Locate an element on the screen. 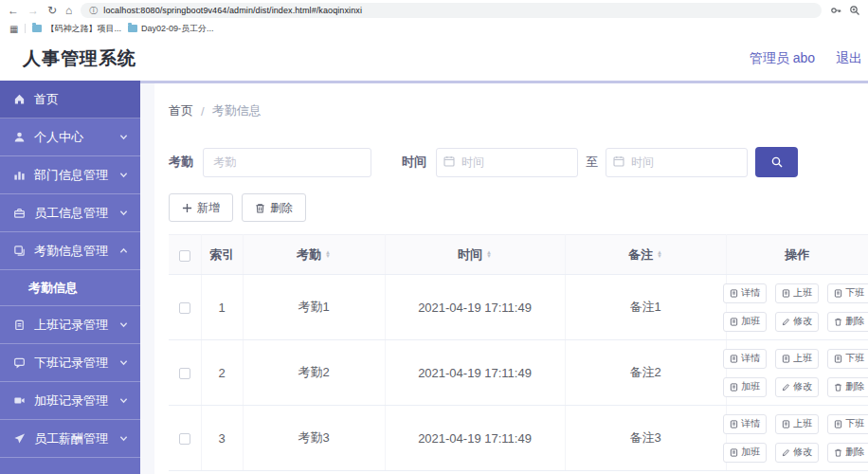  user-icon is located at coordinates (19, 137).